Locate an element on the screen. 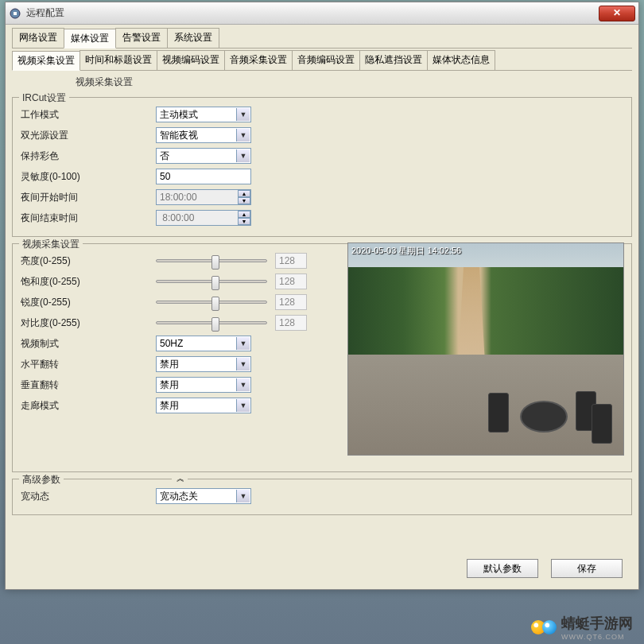 The image size is (644, 644). saturation-label: 饱和度(0-255) is located at coordinates (88, 281).